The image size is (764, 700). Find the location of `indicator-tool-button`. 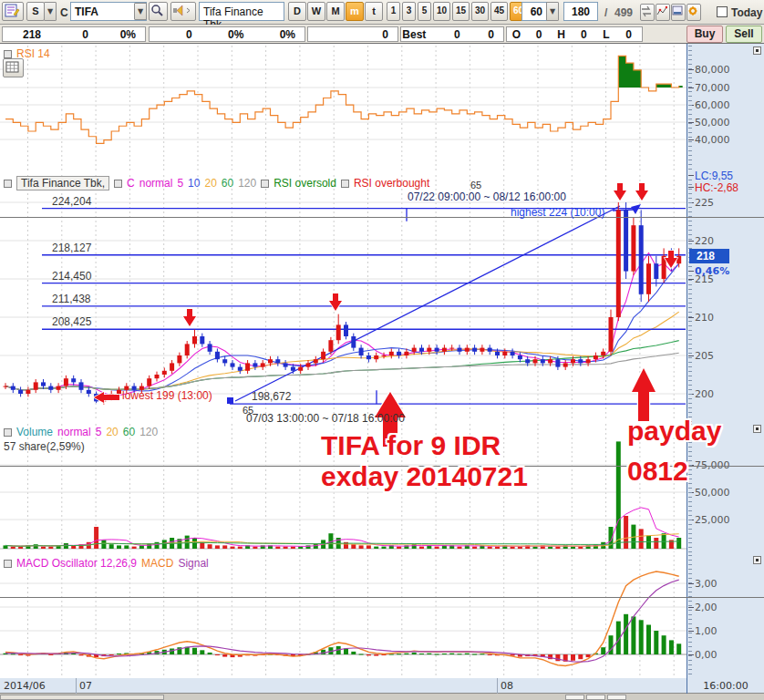

indicator-tool-button is located at coordinates (663, 13).